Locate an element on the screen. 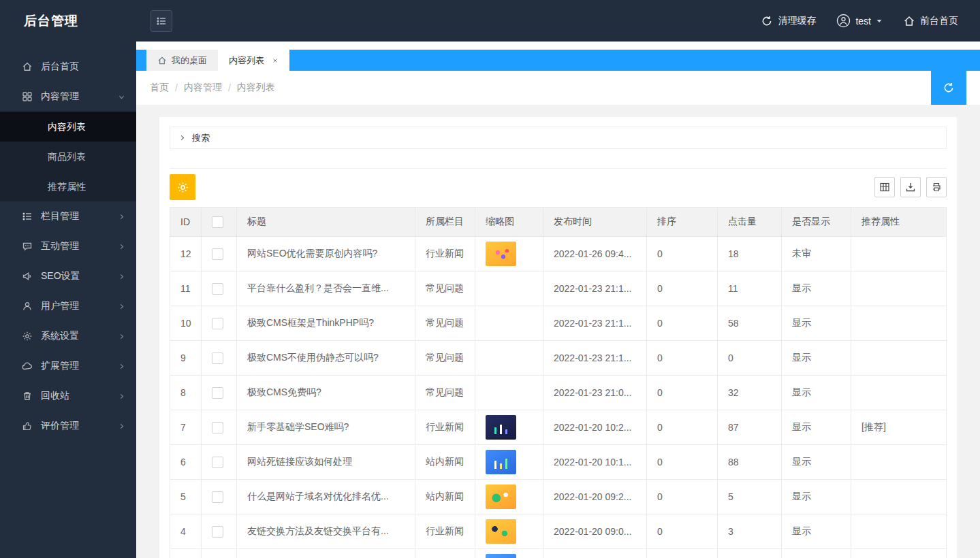  cell-category: 站内新闻 is located at coordinates (445, 463).